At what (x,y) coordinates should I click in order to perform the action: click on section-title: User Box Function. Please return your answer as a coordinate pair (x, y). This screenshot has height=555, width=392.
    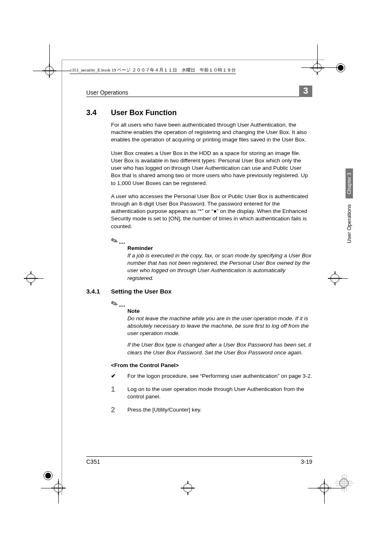
    Looking at the image, I should click on (144, 113).